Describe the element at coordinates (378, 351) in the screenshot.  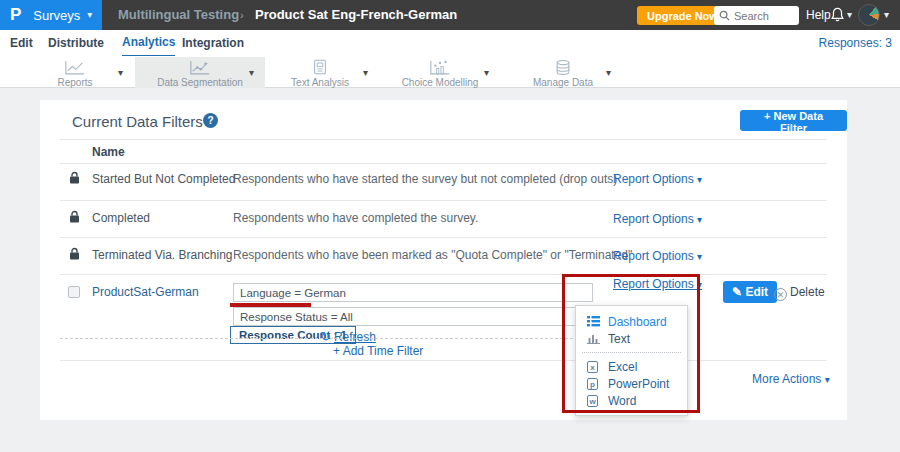
I see `add-time-filter-link: + Add Time Filter` at that location.